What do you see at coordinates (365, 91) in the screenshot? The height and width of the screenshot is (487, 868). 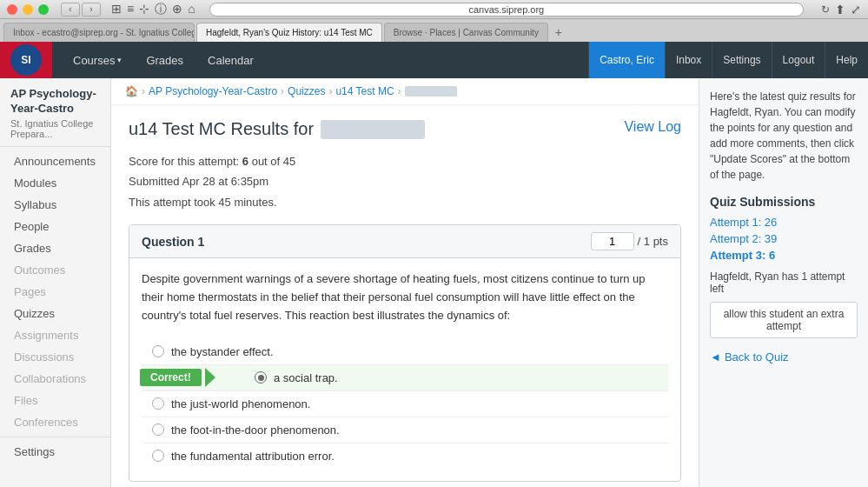 I see `breadcrumb-quiz: u14 Test MC` at bounding box center [365, 91].